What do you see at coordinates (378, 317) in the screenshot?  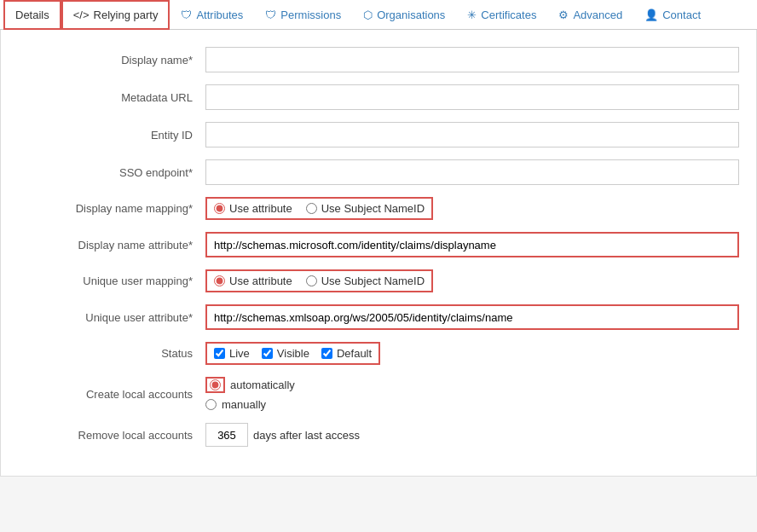 I see `unique-user-attribute-row: Unique user attribute*` at bounding box center [378, 317].